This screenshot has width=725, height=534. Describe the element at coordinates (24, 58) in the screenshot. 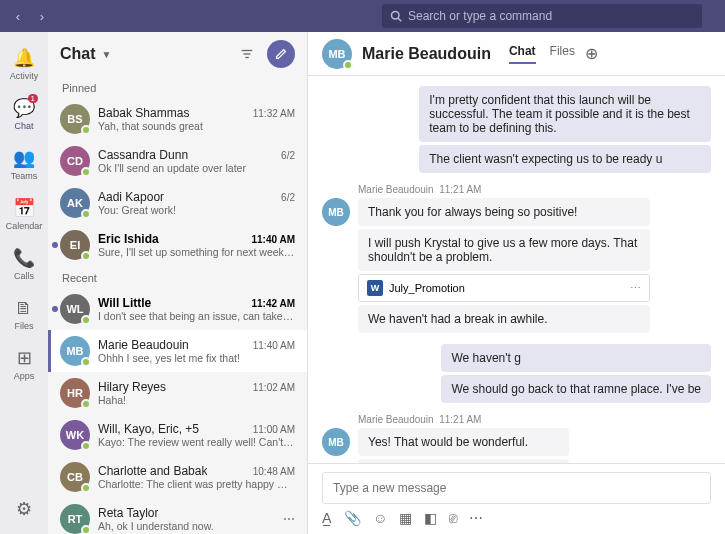

I see `activity-icon: 🔔` at that location.